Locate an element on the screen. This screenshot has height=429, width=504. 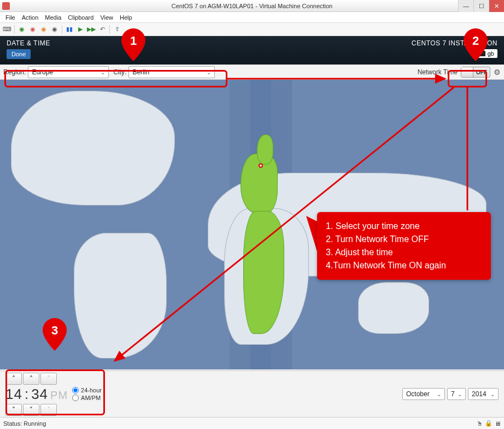
ctrl-alt-del-icon: ⌨ is located at coordinates (7, 30).